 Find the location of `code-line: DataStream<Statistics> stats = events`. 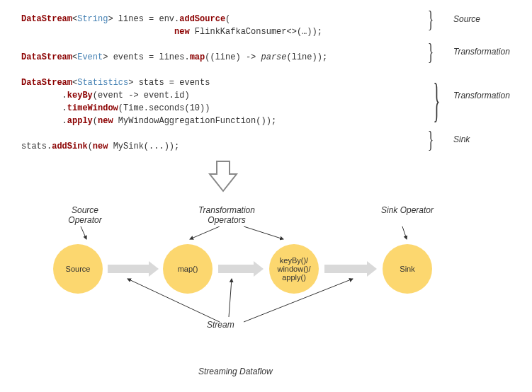

code-line: DataStream<Statistics> stats = events is located at coordinates (220, 83).